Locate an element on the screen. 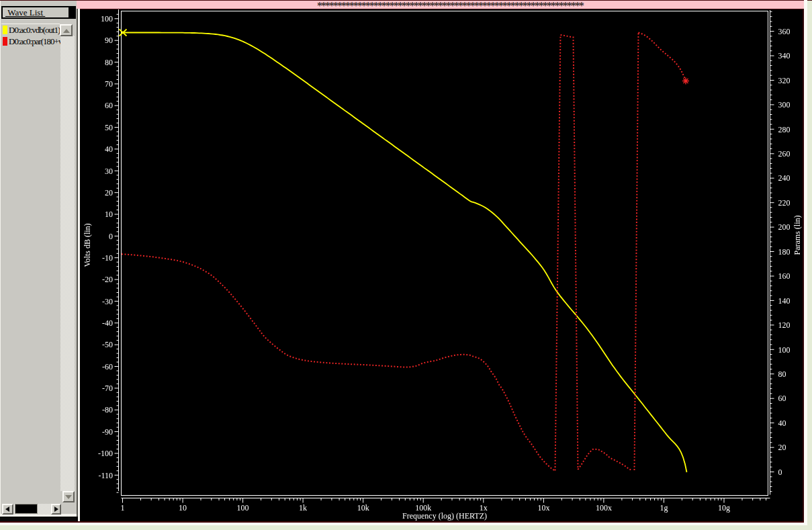  svg-text: 90 is located at coordinates (109, 40).